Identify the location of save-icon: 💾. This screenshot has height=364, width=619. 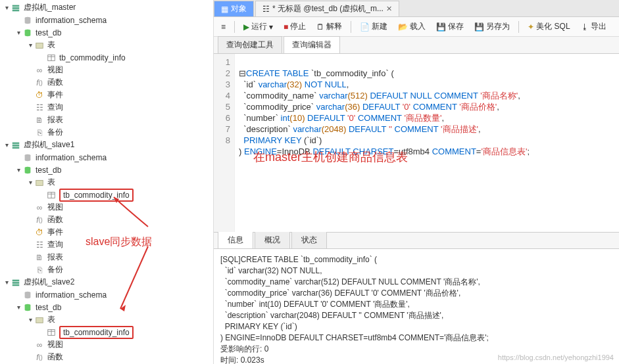
(441, 27).